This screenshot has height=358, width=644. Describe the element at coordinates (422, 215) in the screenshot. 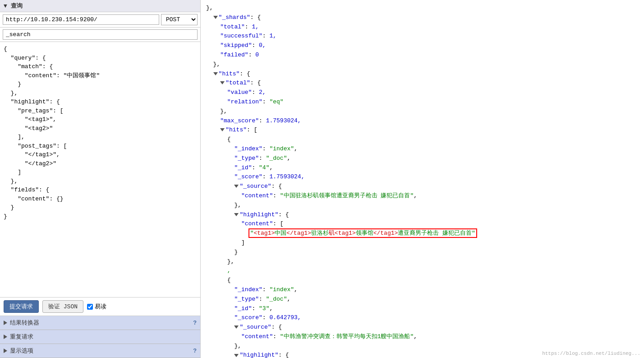

I see `hit1-highlight-open: "highlight": {` at that location.